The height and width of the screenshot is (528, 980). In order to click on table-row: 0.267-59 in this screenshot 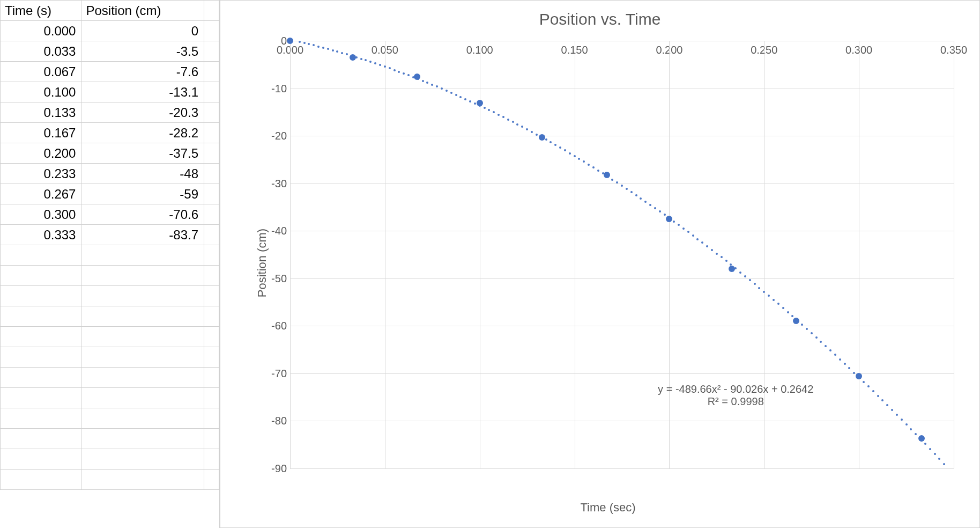, I will do `click(110, 194)`.